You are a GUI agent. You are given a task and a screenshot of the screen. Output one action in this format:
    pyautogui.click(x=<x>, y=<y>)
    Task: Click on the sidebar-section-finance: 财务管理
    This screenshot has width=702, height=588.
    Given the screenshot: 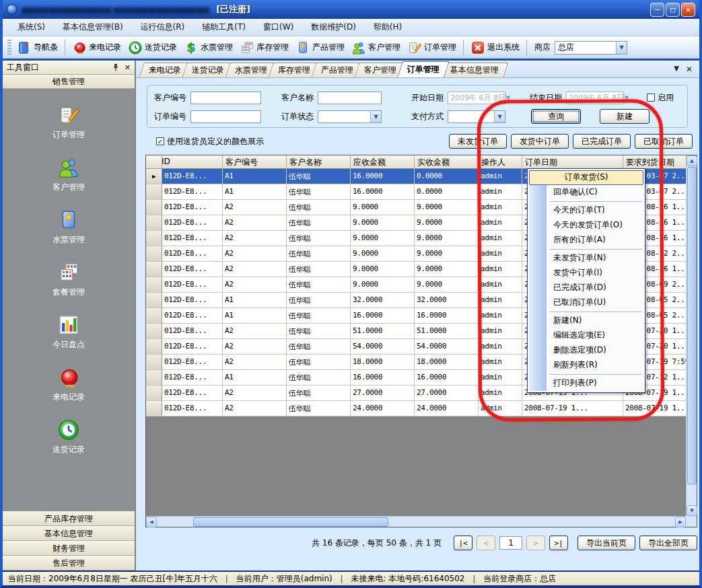 What is the action you would take?
    pyautogui.click(x=69, y=548)
    